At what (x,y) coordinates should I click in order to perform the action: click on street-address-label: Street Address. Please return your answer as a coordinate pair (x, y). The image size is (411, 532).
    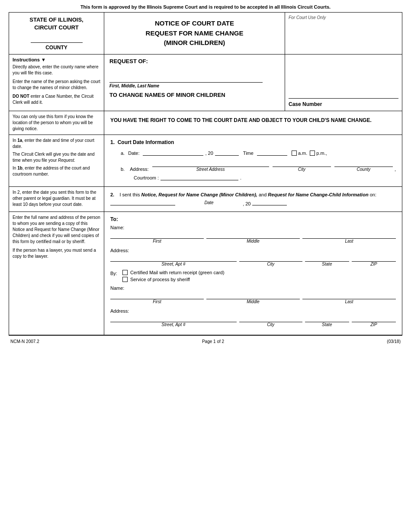
    Looking at the image, I should click on (211, 170).